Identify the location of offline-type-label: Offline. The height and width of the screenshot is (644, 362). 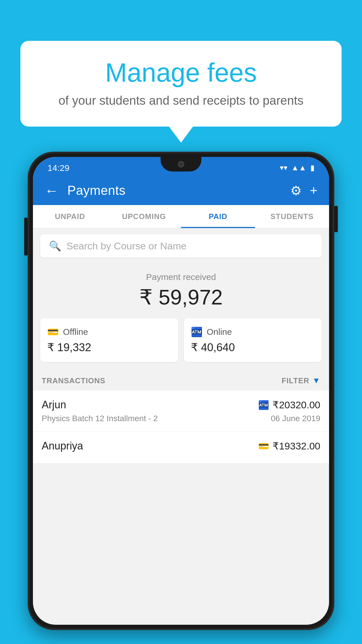
(75, 332).